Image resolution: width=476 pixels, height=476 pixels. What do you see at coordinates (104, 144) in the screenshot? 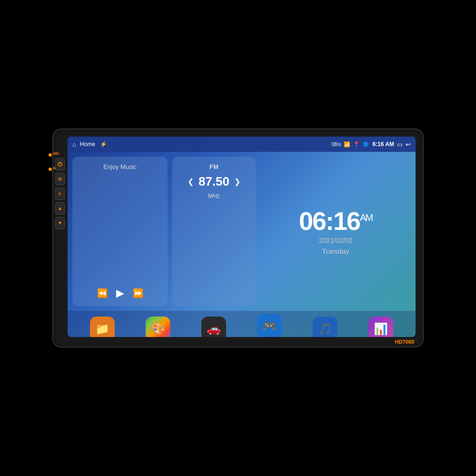
I see `usb-icon: ⚡` at bounding box center [104, 144].